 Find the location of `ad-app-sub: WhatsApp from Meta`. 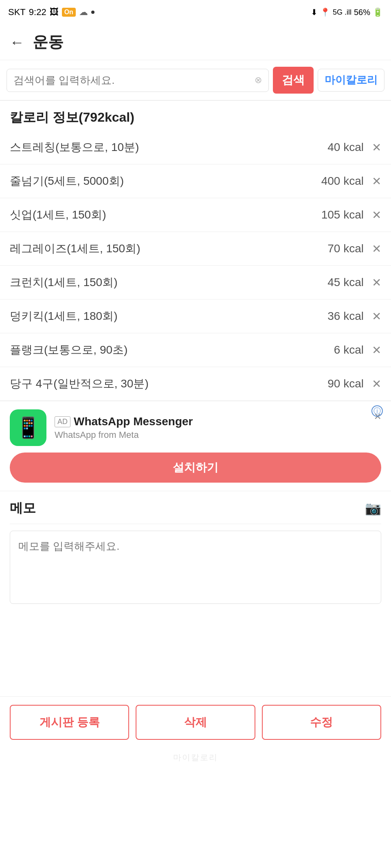

ad-app-sub: WhatsApp from Meta is located at coordinates (210, 435).